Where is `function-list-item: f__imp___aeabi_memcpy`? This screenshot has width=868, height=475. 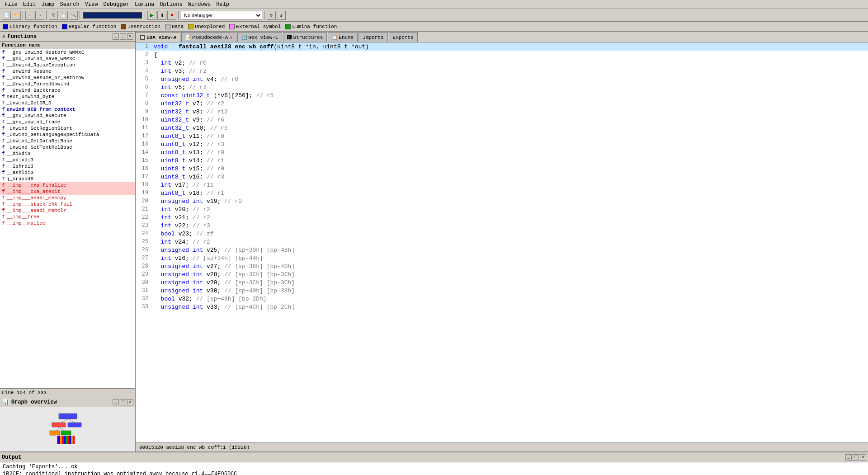
function-list-item: f__imp___aeabi_memcpy is located at coordinates (68, 198).